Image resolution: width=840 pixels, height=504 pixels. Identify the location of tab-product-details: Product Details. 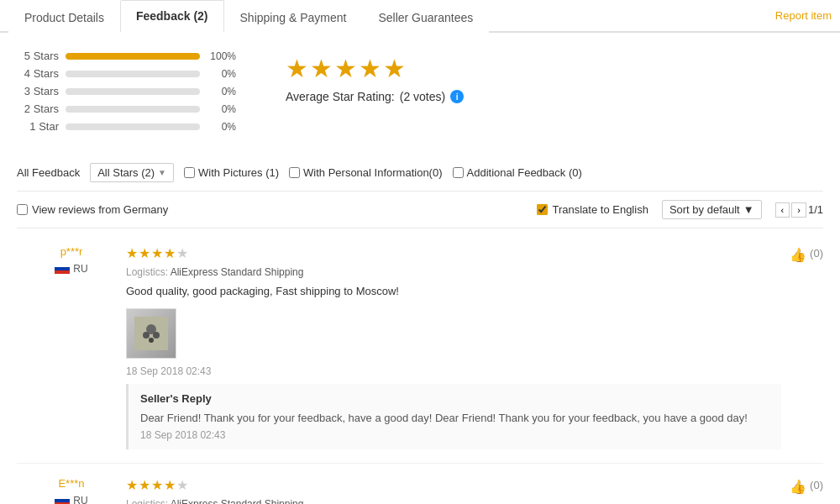
(64, 17).